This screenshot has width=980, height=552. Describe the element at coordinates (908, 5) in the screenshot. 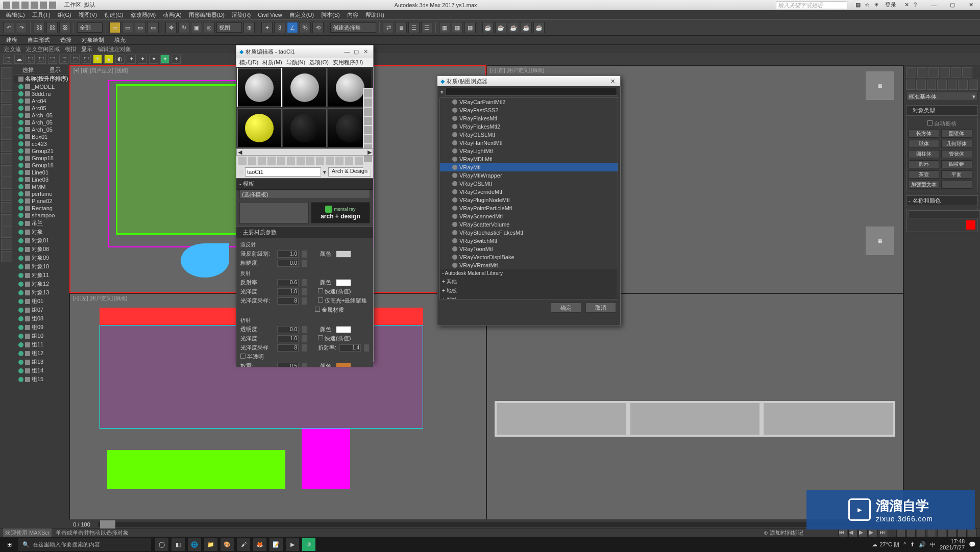

I see `xref-icon: ✕` at that location.